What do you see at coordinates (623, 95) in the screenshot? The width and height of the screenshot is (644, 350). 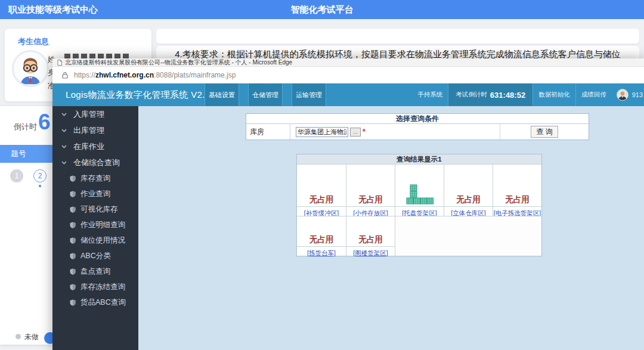 I see `user-avatar` at bounding box center [623, 95].